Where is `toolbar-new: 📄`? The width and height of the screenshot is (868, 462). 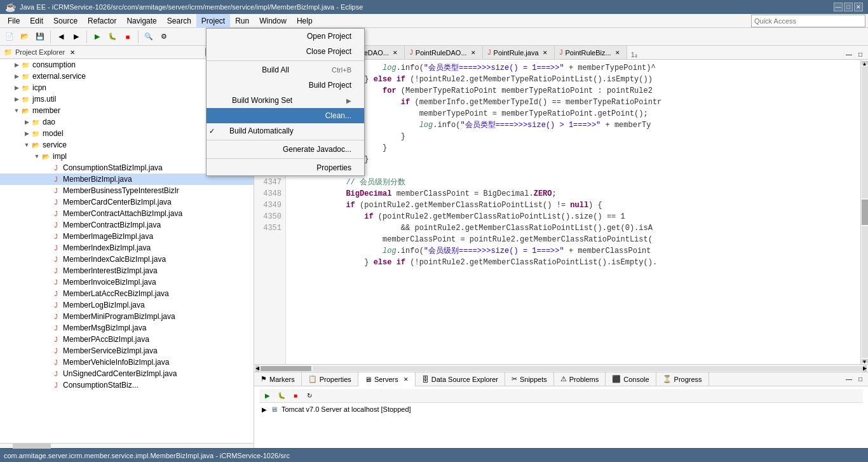
toolbar-new: 📄 is located at coordinates (10, 37).